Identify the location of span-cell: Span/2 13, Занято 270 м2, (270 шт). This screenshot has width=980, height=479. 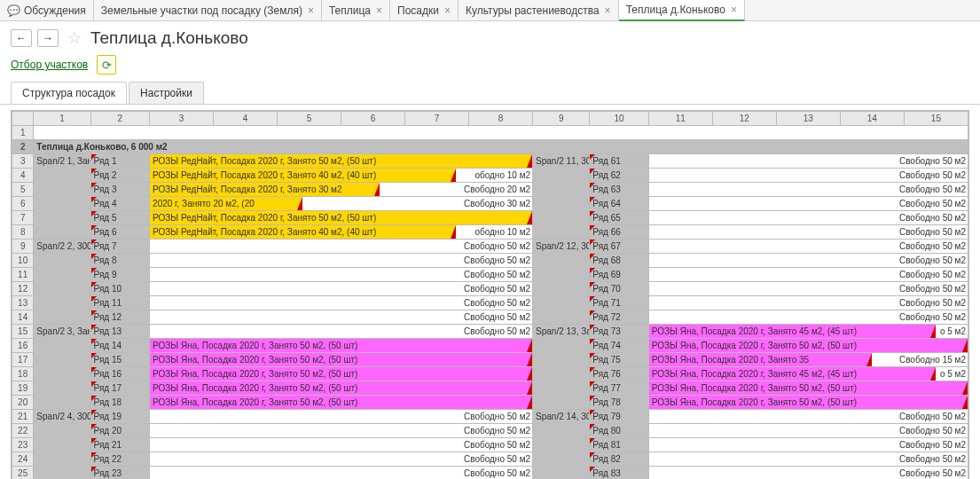
(561, 367).